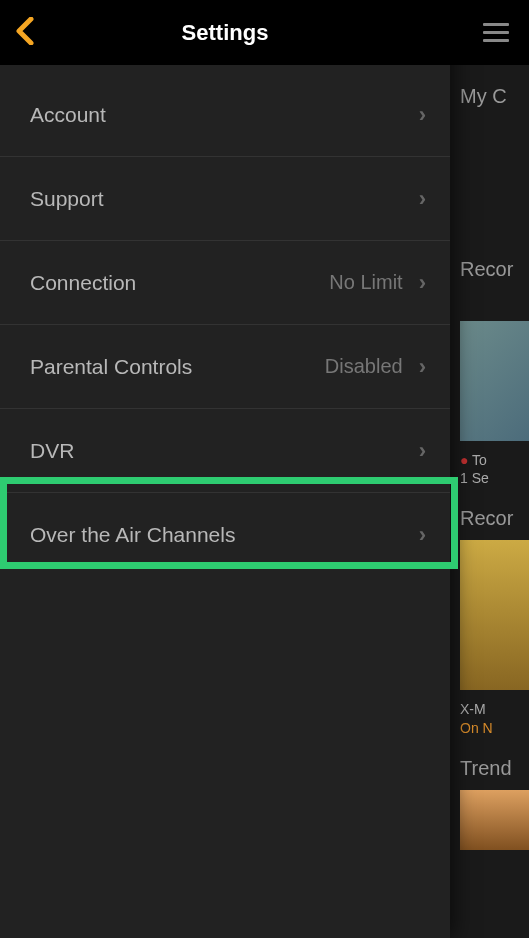 This screenshot has height=938, width=529. What do you see at coordinates (225, 32) in the screenshot?
I see `settings-header: Settings` at bounding box center [225, 32].